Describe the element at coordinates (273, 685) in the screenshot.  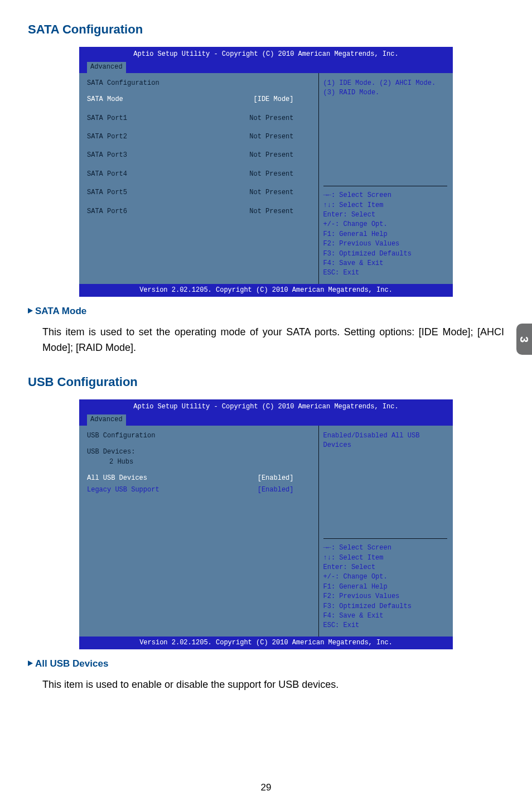
I see `para-all-usb: This item is used to enable or disable t…` at that location.